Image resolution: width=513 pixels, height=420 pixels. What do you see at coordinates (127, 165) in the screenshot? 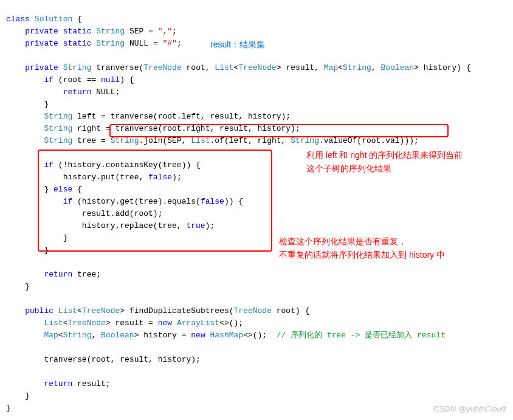
I see `code-token: (!history.containsKey(tree)) {` at bounding box center [127, 165].